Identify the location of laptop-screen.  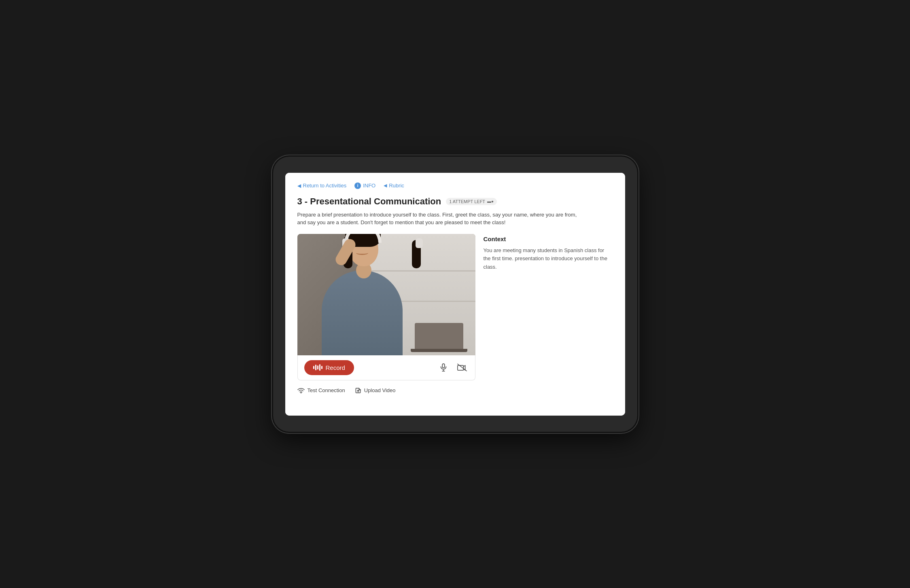
(439, 337).